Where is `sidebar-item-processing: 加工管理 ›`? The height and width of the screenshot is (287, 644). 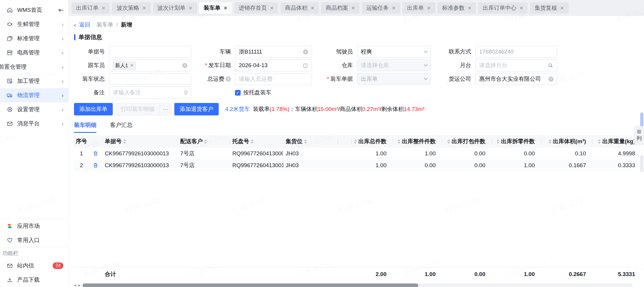
sidebar-item-processing: 加工管理 › is located at coordinates (34, 81).